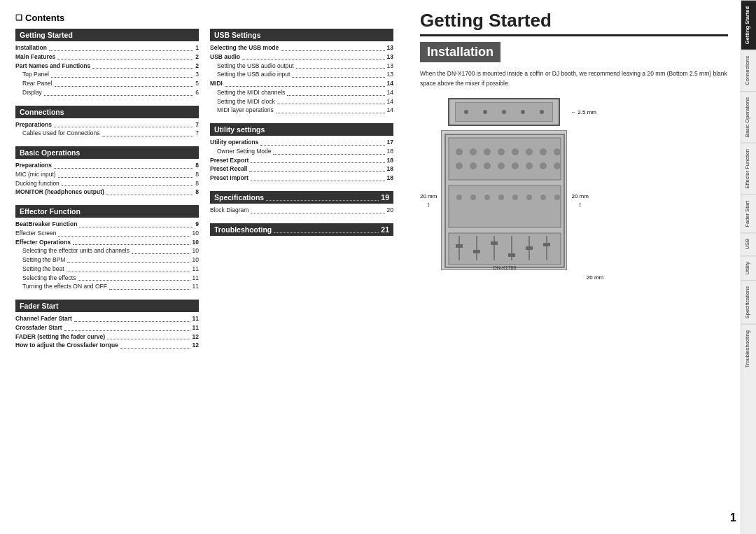 The height and width of the screenshot is (534, 756). Describe the element at coordinates (107, 319) in the screenshot. I see `toc-item: Channel Fader Start11` at that location.